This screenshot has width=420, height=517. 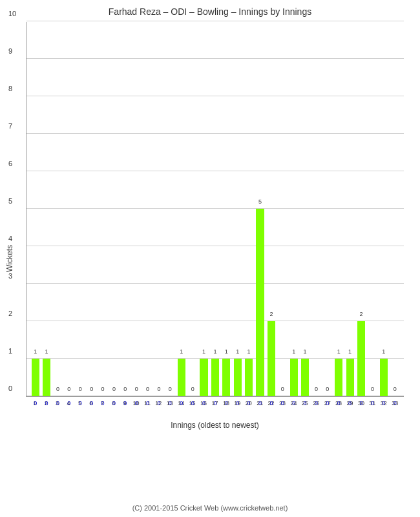 I want to click on grid-line, so click(x=215, y=21).